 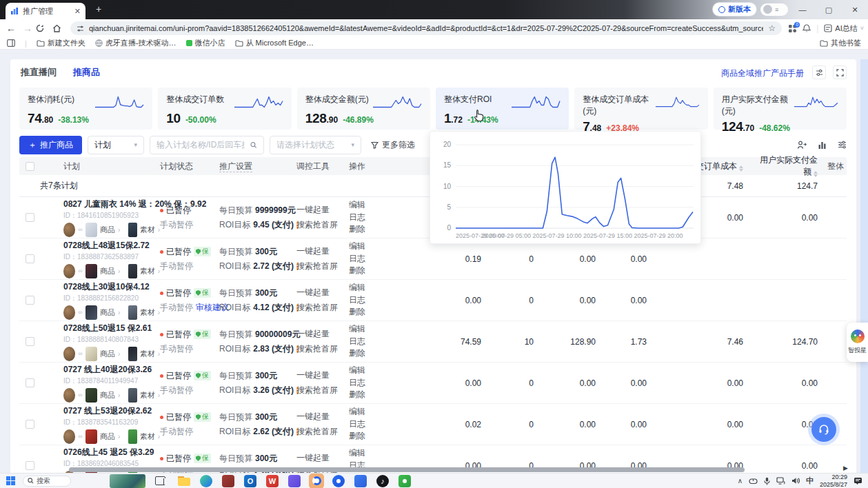 What do you see at coordinates (206, 481) in the screenshot?
I see `edge-icon` at bounding box center [206, 481].